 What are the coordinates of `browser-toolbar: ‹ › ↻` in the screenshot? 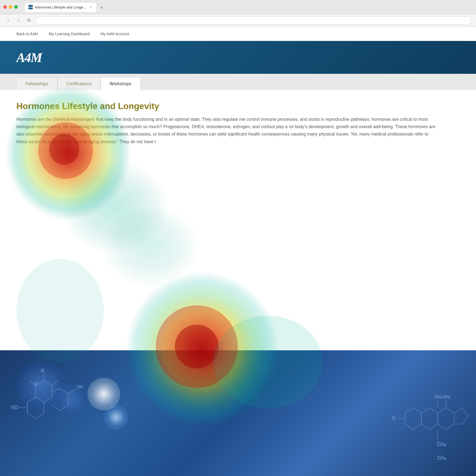 It's located at (238, 20).